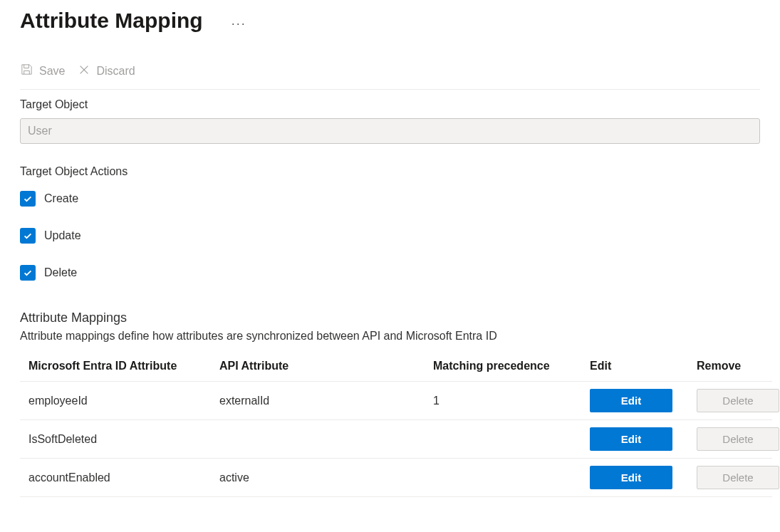 This screenshot has height=532, width=780. What do you see at coordinates (115, 478) in the screenshot?
I see `cell-entra-attribute: accountEnabled` at bounding box center [115, 478].